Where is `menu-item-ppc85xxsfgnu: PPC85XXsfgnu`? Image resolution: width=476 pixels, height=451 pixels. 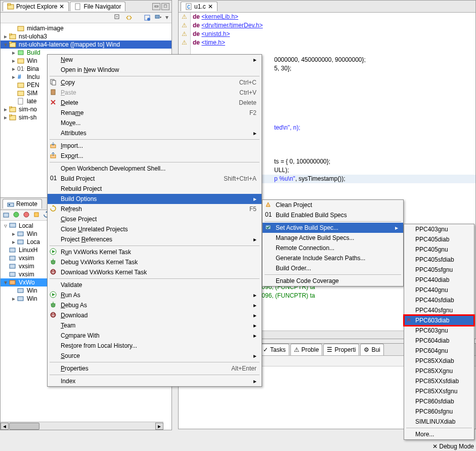
menu-item-ppc85xxsfgnu: PPC85XXsfgnu is located at coordinates (439, 391).